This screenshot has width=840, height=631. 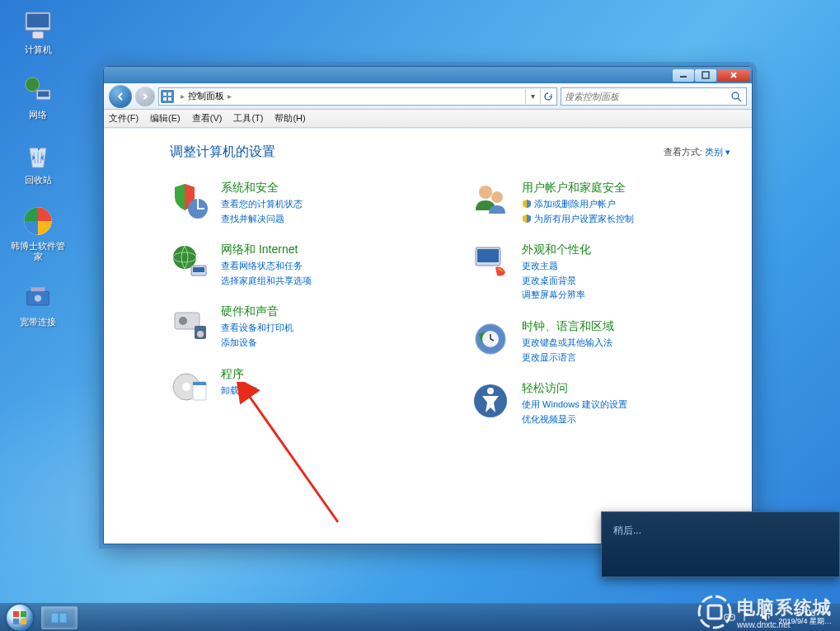 I want to click on nav-back-button, so click(x=120, y=97).